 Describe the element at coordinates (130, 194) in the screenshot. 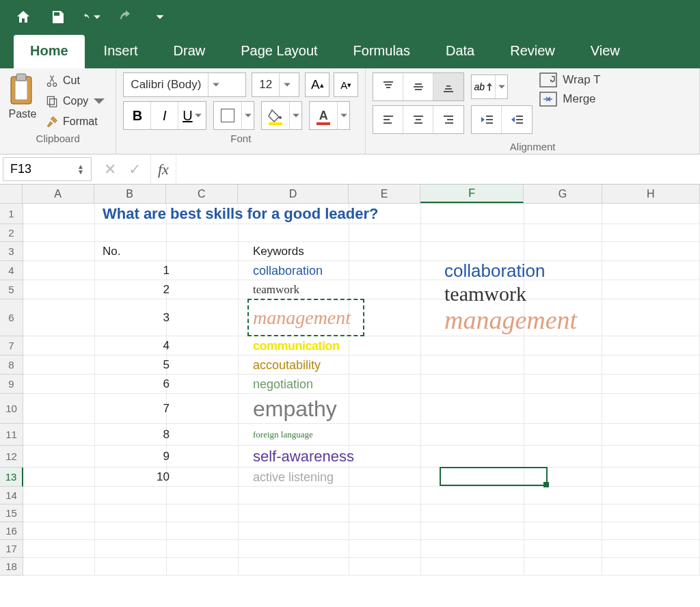

I see `column-header: B` at that location.